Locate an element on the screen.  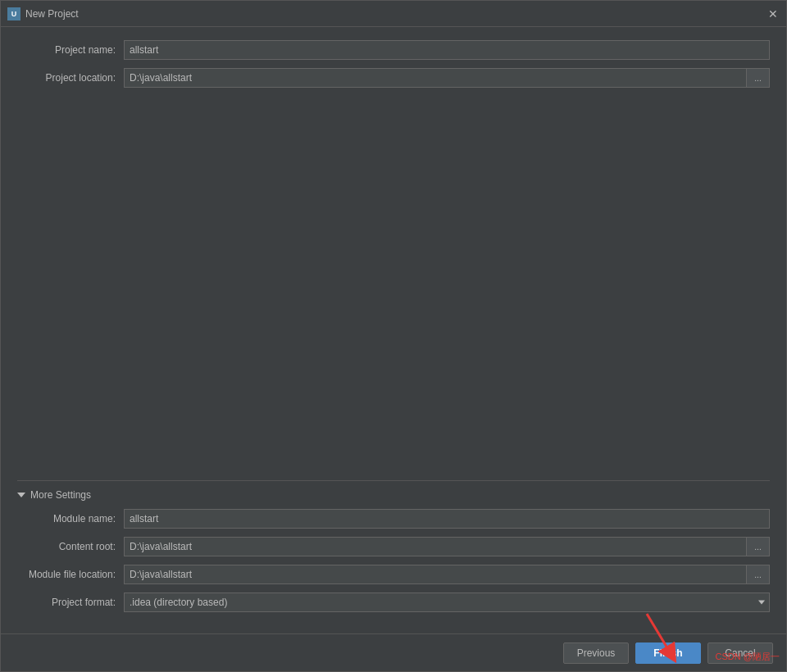
project-format-select-wrapper is located at coordinates (447, 602).